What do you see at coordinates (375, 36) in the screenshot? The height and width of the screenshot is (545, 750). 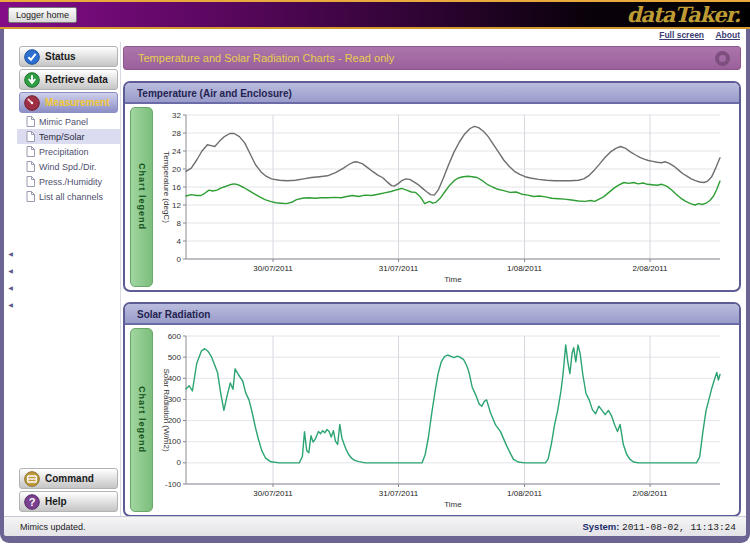 I see `links-strip: Full screen About` at bounding box center [375, 36].